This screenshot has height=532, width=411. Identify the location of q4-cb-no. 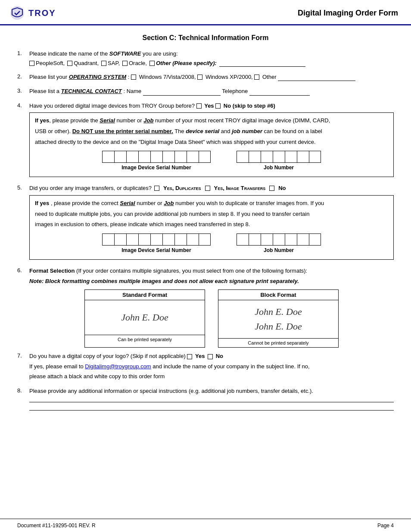
(218, 106).